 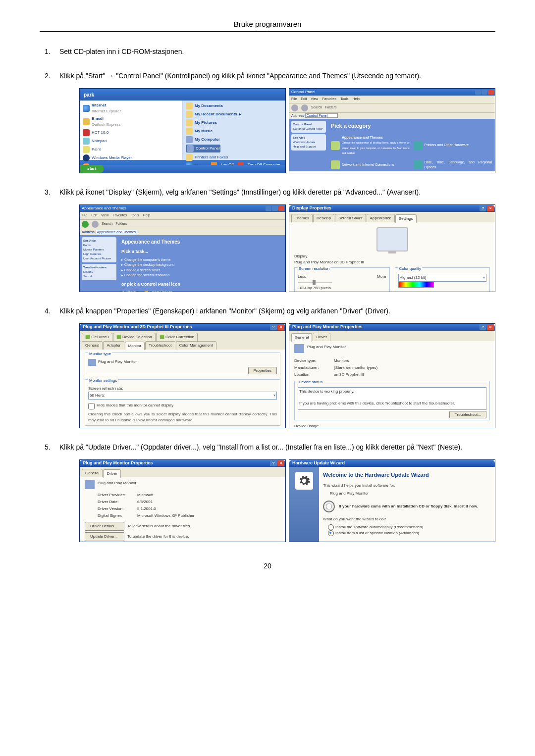 I want to click on sidebar-windows-update: Windows Update, so click(x=309, y=143).